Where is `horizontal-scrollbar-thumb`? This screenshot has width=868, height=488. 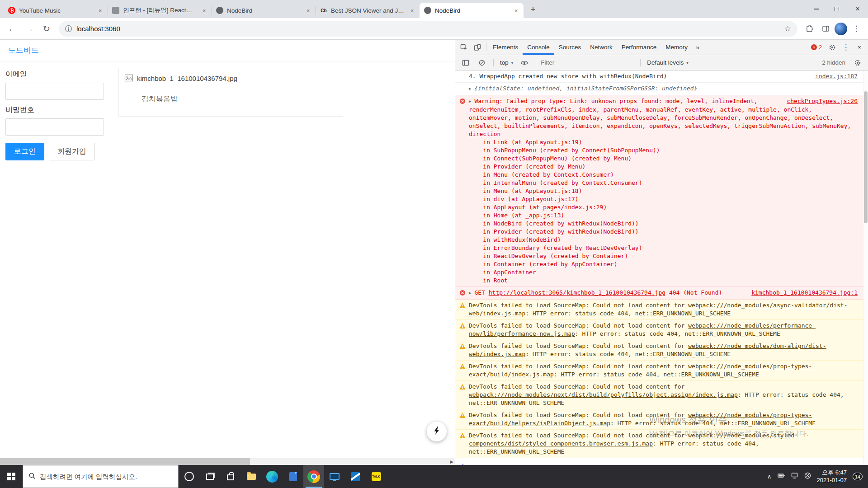
horizontal-scrollbar-thumb is located at coordinates (125, 462).